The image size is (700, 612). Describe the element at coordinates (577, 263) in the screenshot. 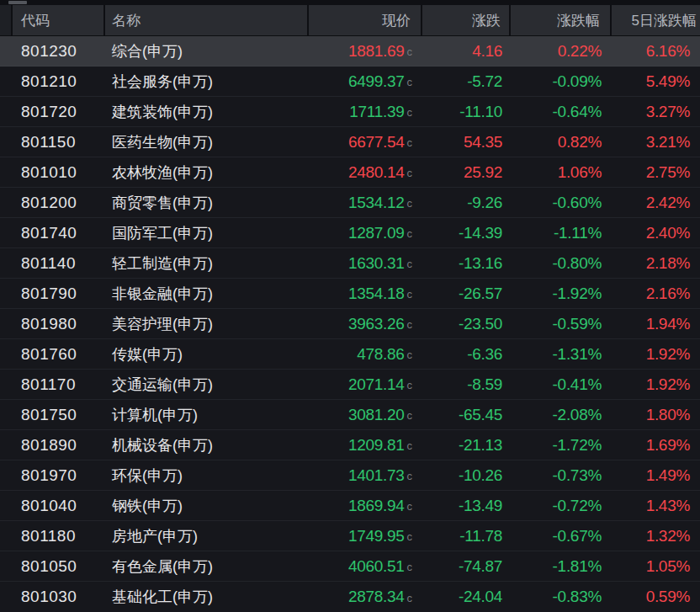

I see `change-pct-value: -0.80%` at that location.